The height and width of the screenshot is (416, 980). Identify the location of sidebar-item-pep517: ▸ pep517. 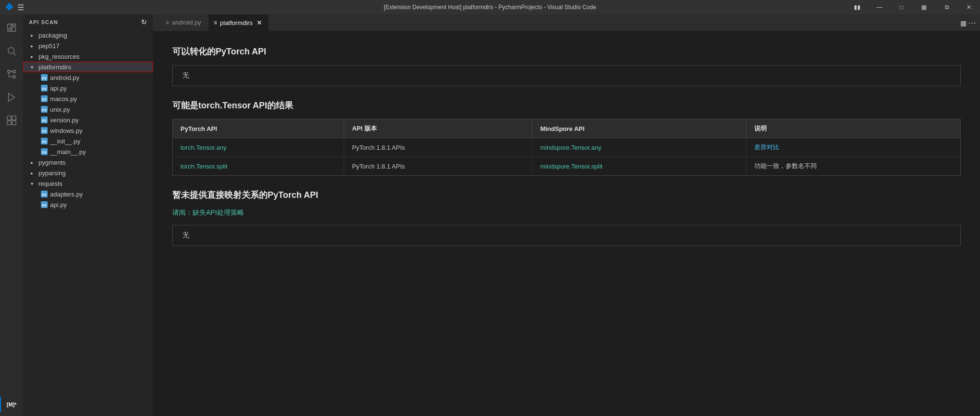
(88, 46).